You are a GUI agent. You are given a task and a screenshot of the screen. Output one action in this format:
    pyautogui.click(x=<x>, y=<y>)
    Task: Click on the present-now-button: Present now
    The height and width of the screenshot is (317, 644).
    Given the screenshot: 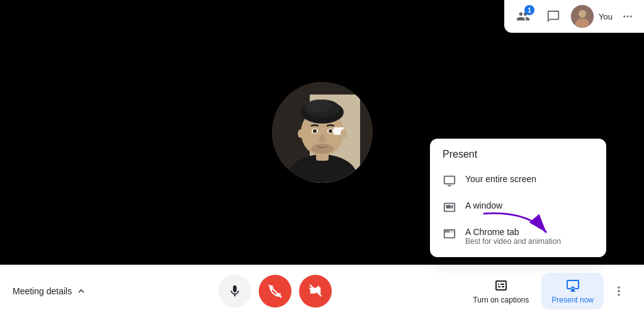 What is the action you would take?
    pyautogui.click(x=573, y=291)
    